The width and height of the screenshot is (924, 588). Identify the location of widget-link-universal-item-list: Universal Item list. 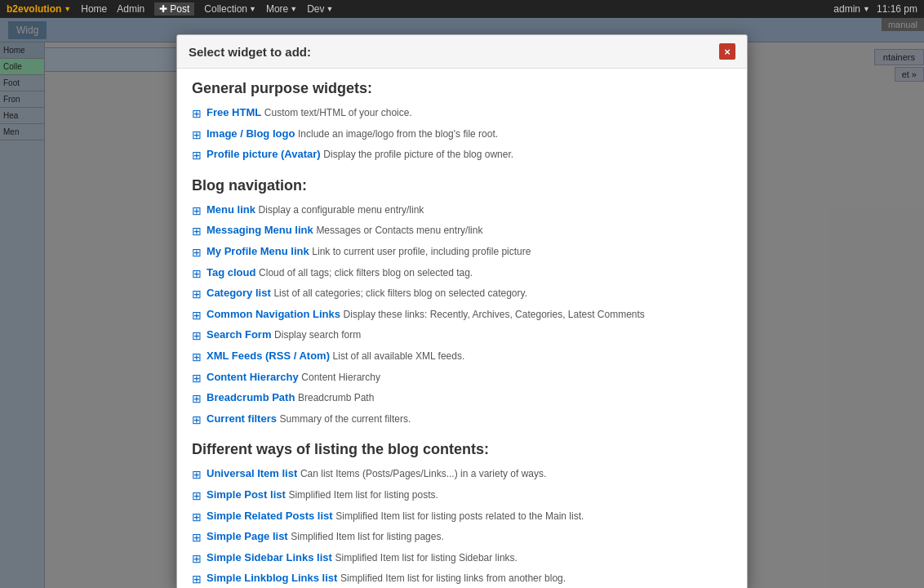
(251, 474).